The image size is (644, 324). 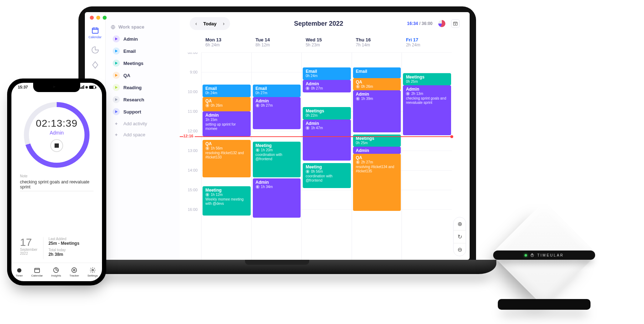 What do you see at coordinates (460, 249) in the screenshot?
I see `zoom-out-button: ⊖` at bounding box center [460, 249].